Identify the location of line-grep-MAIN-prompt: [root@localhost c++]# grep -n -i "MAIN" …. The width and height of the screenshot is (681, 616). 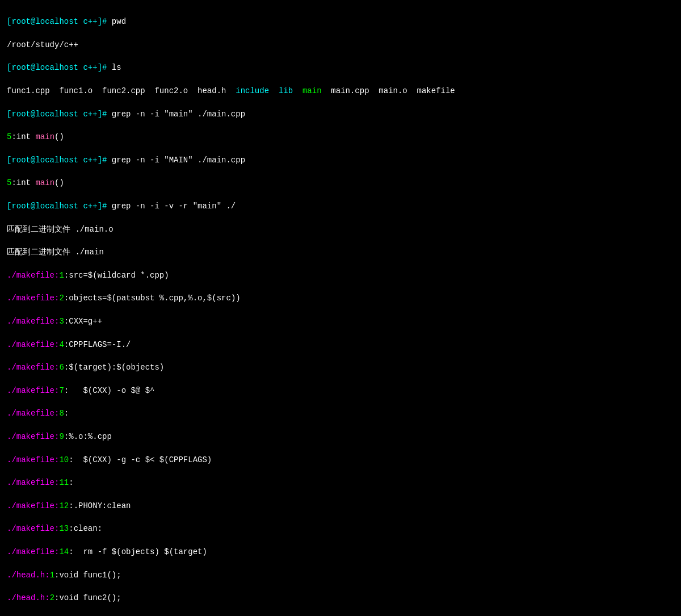
(340, 160).